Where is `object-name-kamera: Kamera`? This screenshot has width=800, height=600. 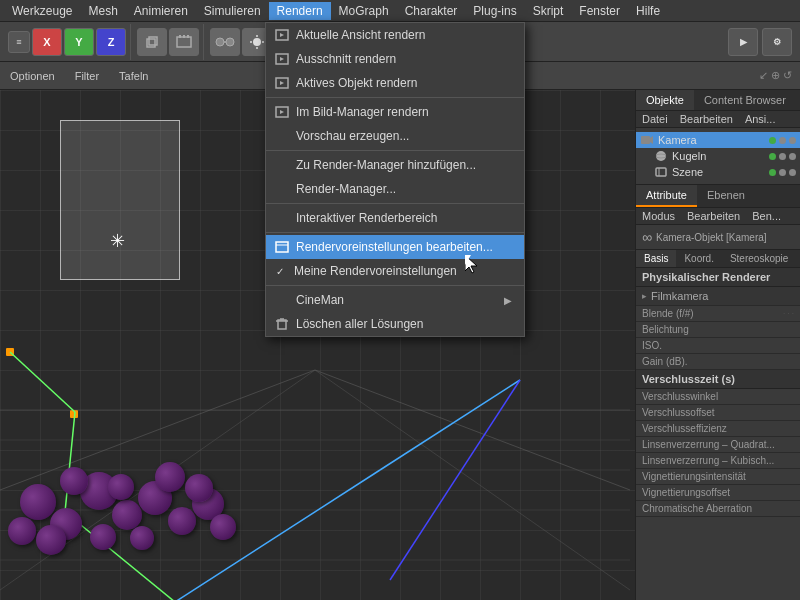 object-name-kamera: Kamera is located at coordinates (714, 140).